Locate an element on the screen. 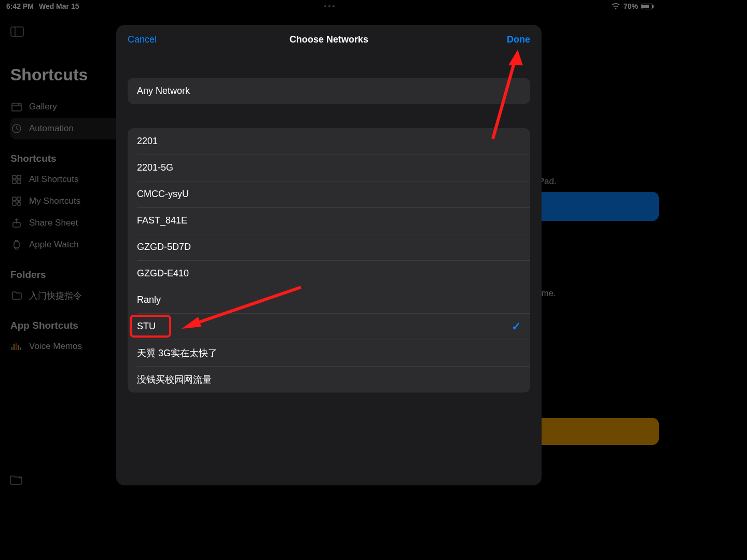  network-row: 2201-5G is located at coordinates (329, 168).